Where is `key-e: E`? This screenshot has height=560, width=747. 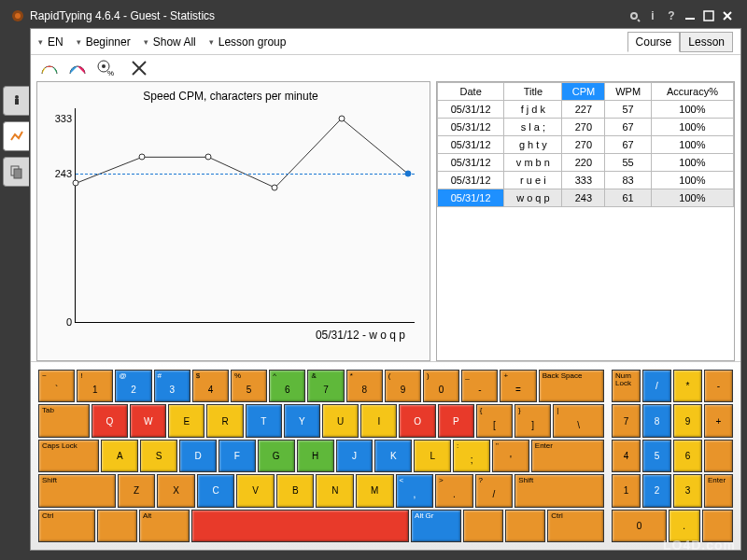 key-e: E is located at coordinates (187, 420).